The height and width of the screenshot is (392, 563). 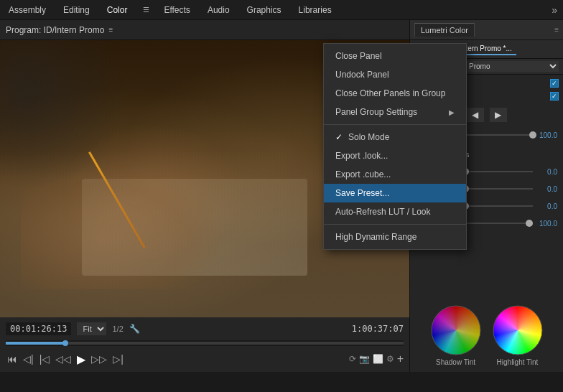 I want to click on context-undock-panel: Undock Panel, so click(x=395, y=75).